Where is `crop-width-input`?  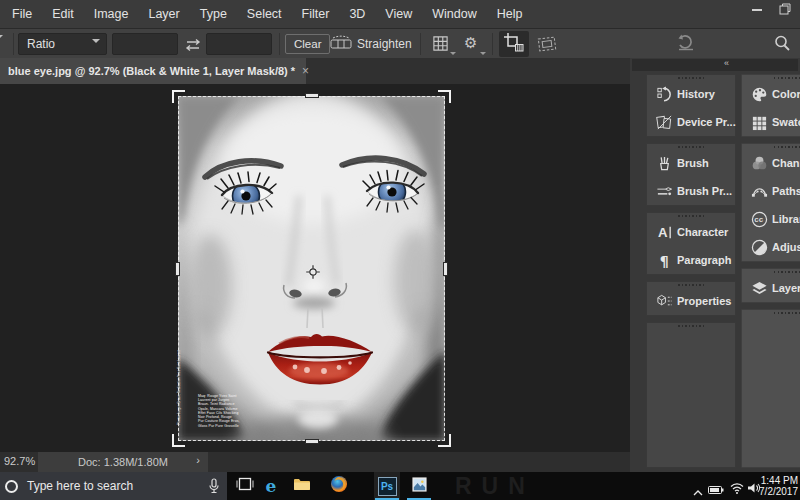
crop-width-input is located at coordinates (145, 44).